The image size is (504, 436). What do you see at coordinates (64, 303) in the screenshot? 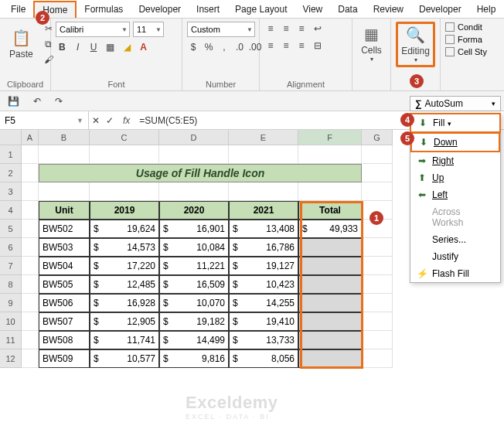
I see `cell: BW506` at bounding box center [64, 303].